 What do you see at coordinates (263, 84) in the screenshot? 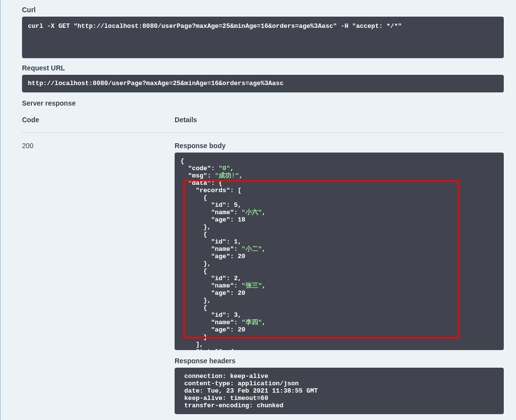
I see `request-url-block: http://localhost:8080/userPage?maxAge=25…` at bounding box center [263, 84].